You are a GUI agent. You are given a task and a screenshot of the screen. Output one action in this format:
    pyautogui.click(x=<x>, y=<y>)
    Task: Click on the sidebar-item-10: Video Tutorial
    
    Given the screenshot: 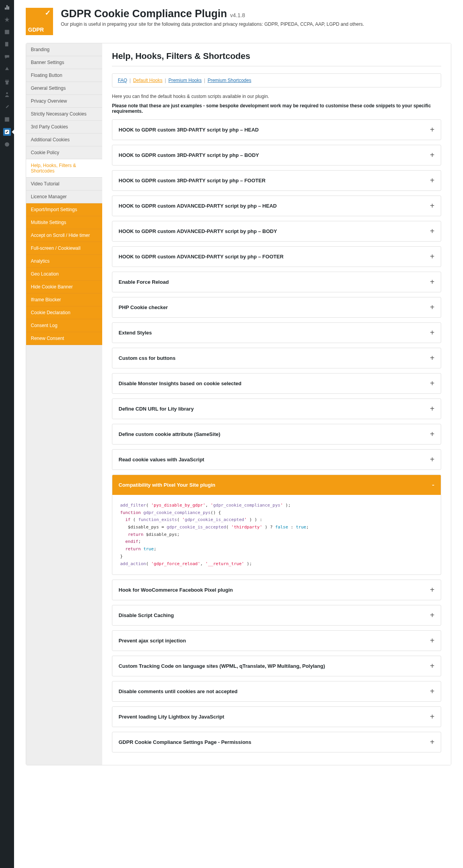 What is the action you would take?
    pyautogui.click(x=64, y=184)
    